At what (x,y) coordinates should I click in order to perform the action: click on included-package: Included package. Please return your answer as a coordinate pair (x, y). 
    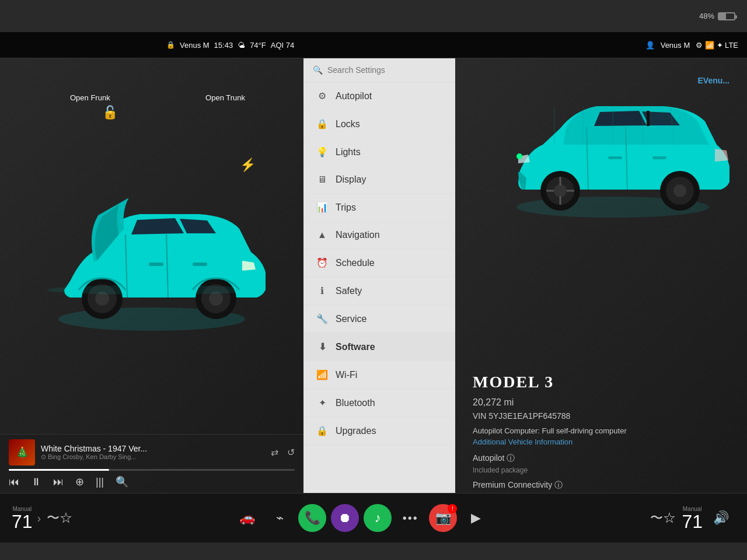
    Looking at the image, I should click on (601, 470).